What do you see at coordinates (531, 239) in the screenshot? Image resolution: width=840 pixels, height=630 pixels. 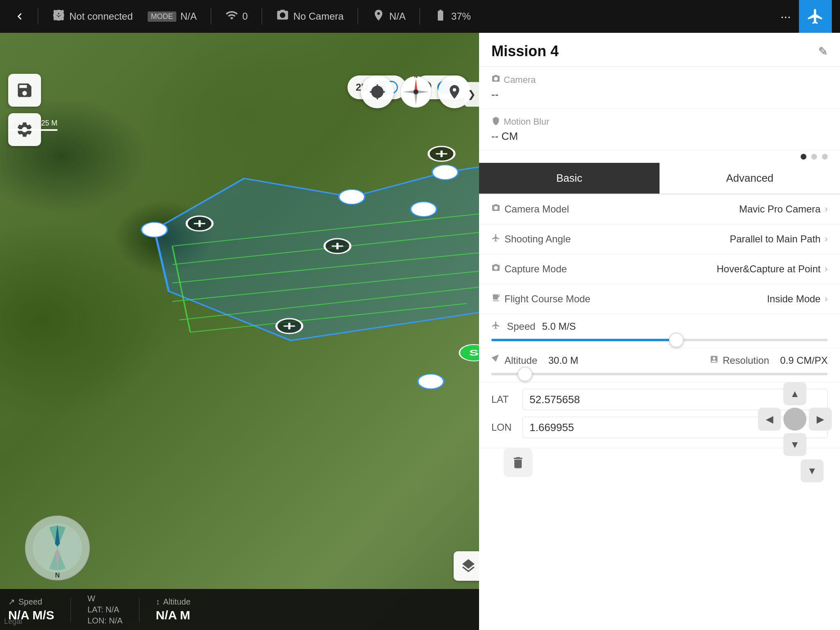 I see `shooting-angle-label: Shooting Angle` at bounding box center [531, 239].